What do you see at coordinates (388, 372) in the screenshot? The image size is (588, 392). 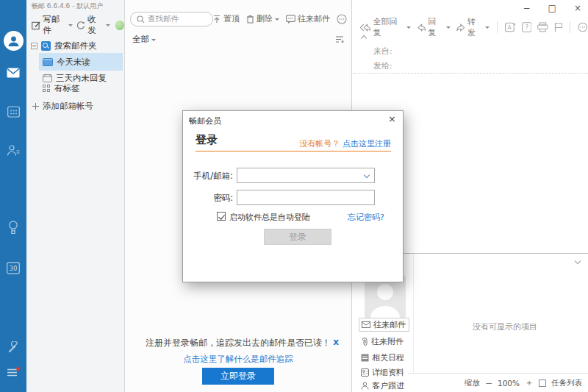 I see `contact-tab-label: 详细资料` at bounding box center [388, 372].